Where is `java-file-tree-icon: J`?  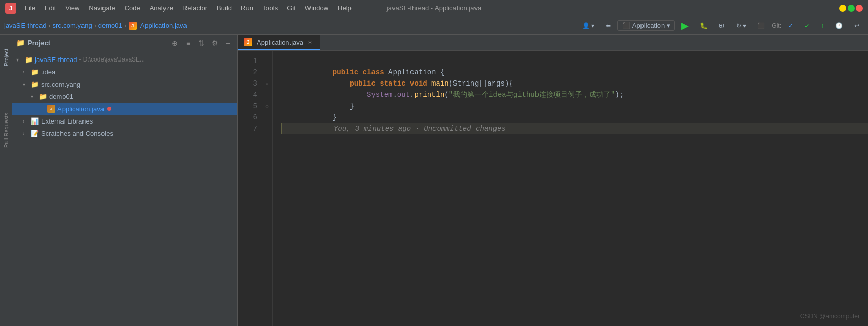 java-file-tree-icon: J is located at coordinates (51, 109).